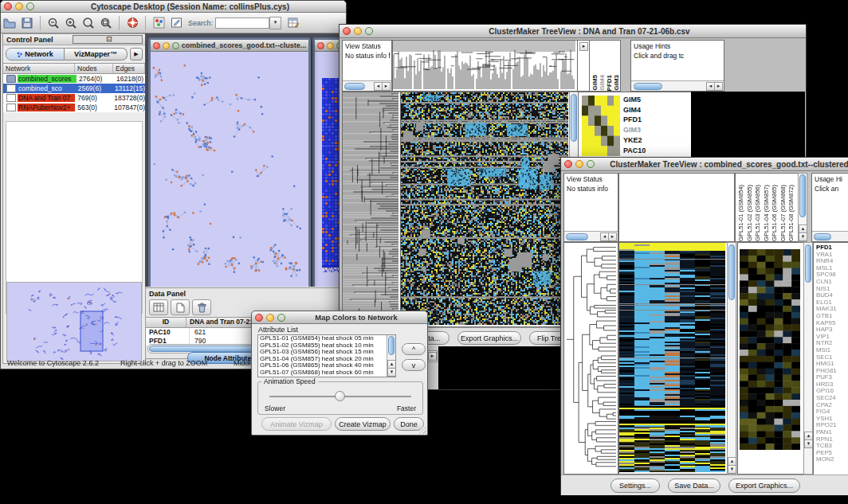 This screenshot has width=848, height=504. I want to click on birdseye-canvas, so click(74, 322).